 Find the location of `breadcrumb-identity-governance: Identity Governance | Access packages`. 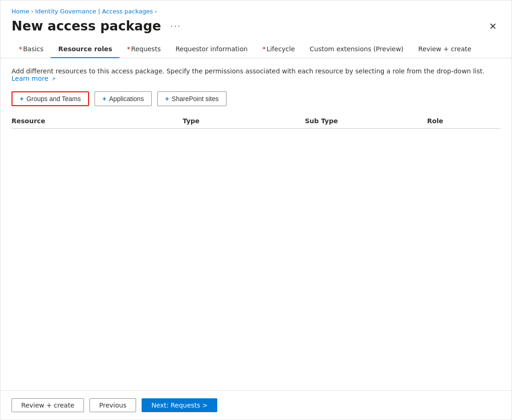

breadcrumb-identity-governance: Identity Governance | Access packages is located at coordinates (94, 11).